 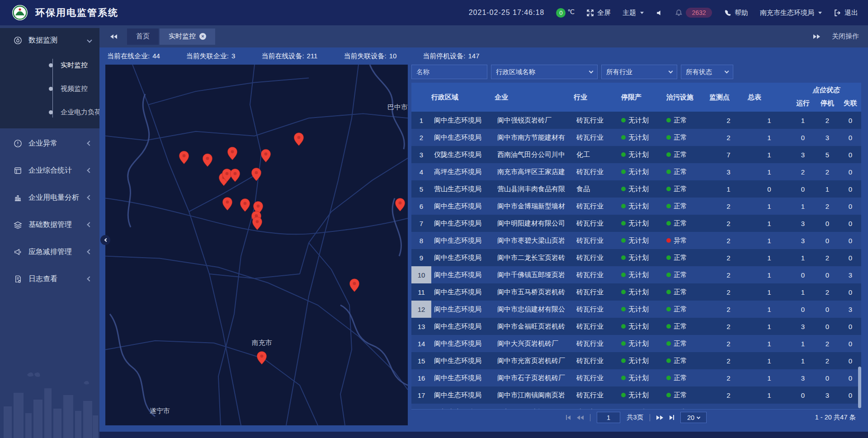 I want to click on sidebar-item: 日志查看, so click(x=50, y=279).